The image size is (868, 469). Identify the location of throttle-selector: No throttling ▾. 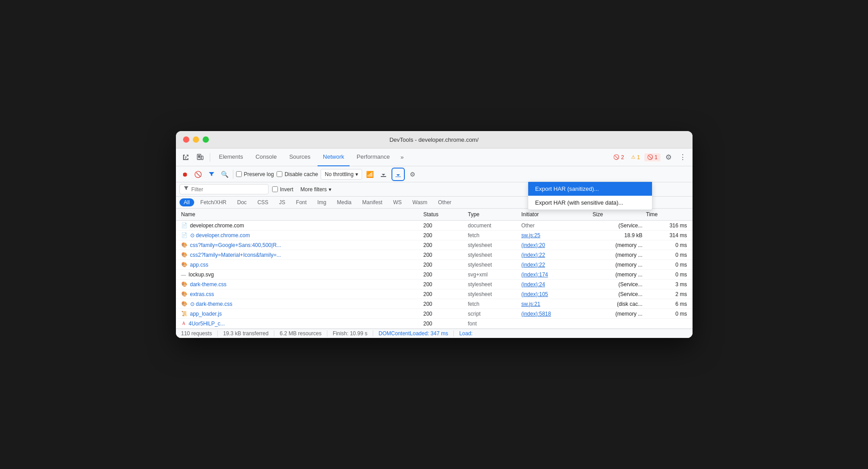
(341, 174).